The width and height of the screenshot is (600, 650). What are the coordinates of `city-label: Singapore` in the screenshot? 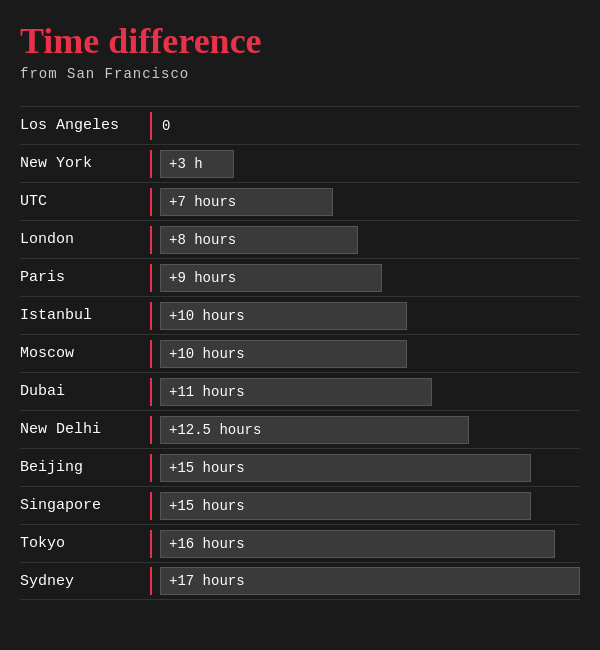 It's located at (85, 506).